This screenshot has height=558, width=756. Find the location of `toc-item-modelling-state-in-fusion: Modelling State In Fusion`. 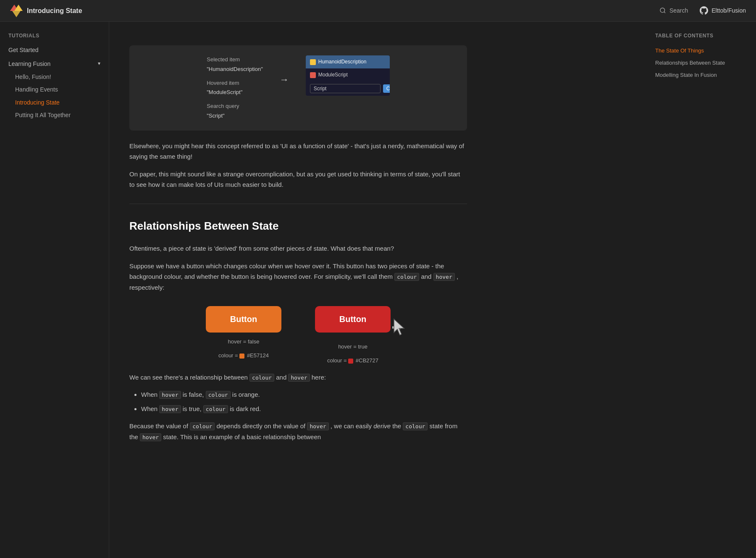

toc-item-modelling-state-in-fusion: Modelling State In Fusion is located at coordinates (701, 76).